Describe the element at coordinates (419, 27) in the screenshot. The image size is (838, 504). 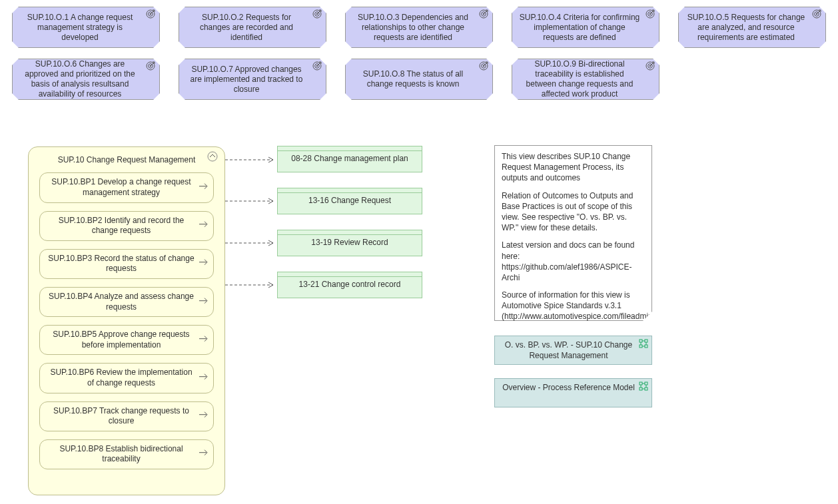
I see `outcome-o3: SUP.10.O.3 Dependencies and relationship…` at that location.